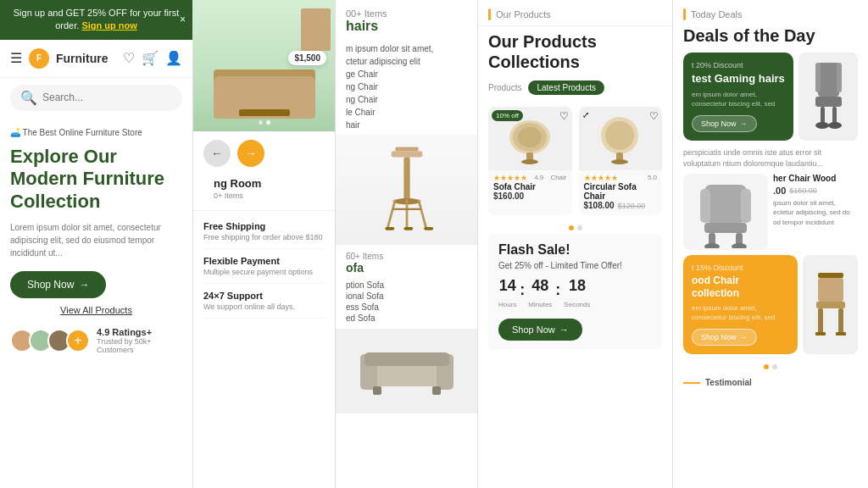  I want to click on heart-icon: ♡, so click(129, 58).